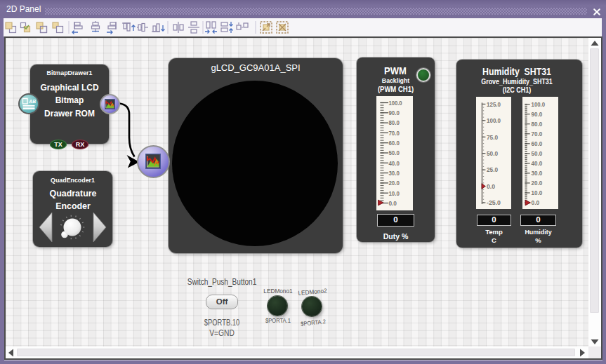  Describe the element at coordinates (492, 137) in the screenshot. I see `svg-text: 75.0` at that location.